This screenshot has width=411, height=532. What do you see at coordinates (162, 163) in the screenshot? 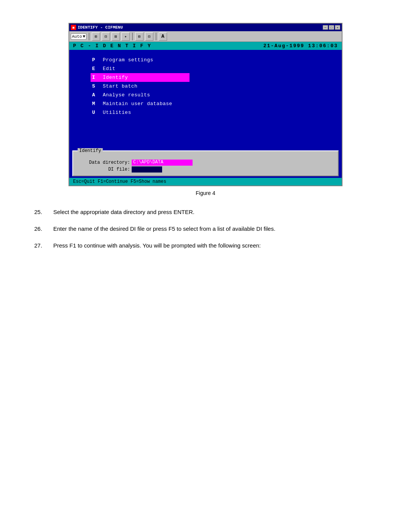
I see `field-value-directory: C:\APD\DATA` at bounding box center [162, 163].